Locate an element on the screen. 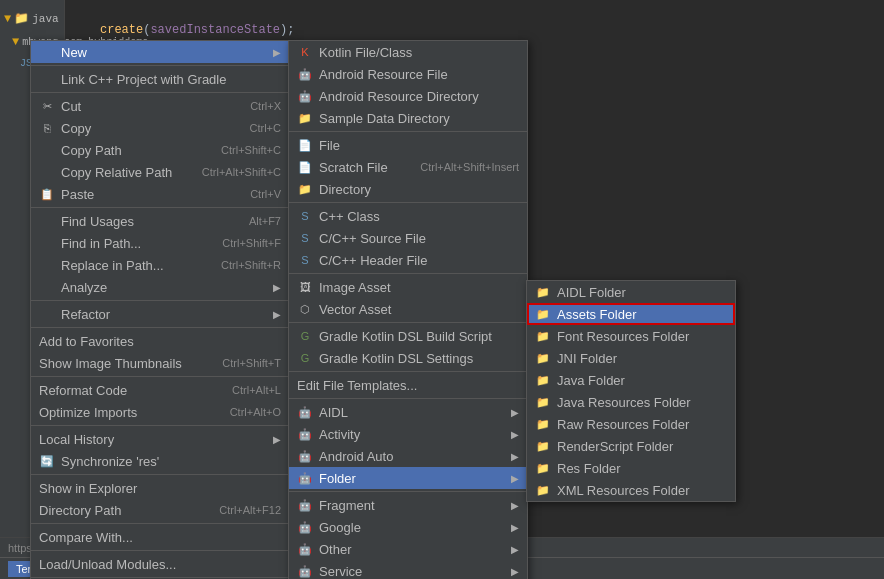  menu-item-vector-asset: ⬡ Vector Asset is located at coordinates (408, 309).